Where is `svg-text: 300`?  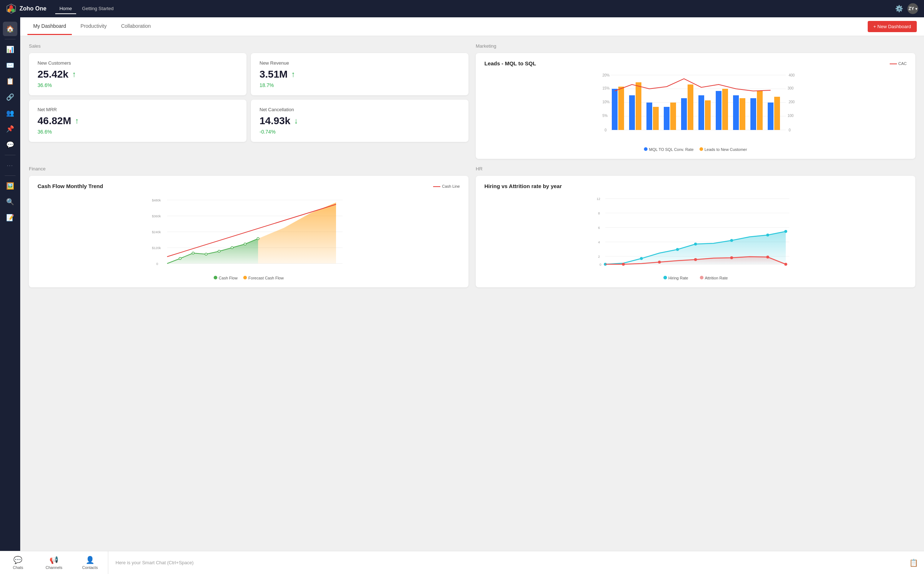 svg-text: 300 is located at coordinates (791, 88).